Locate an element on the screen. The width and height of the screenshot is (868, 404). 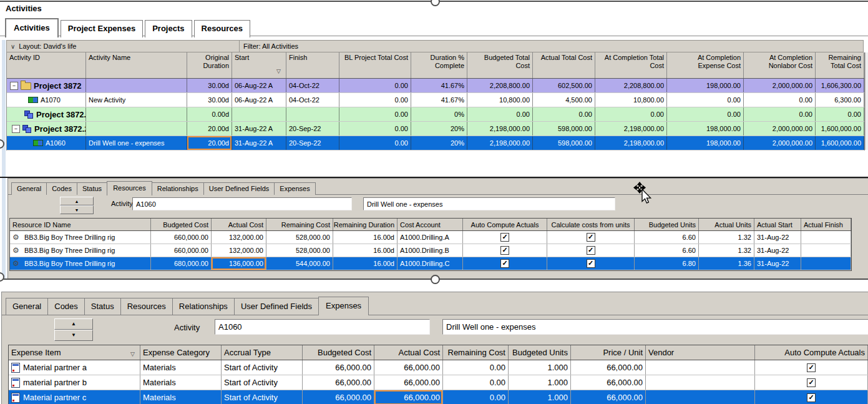
cell-remaining-cost: 1,600,000.00 is located at coordinates (840, 129).